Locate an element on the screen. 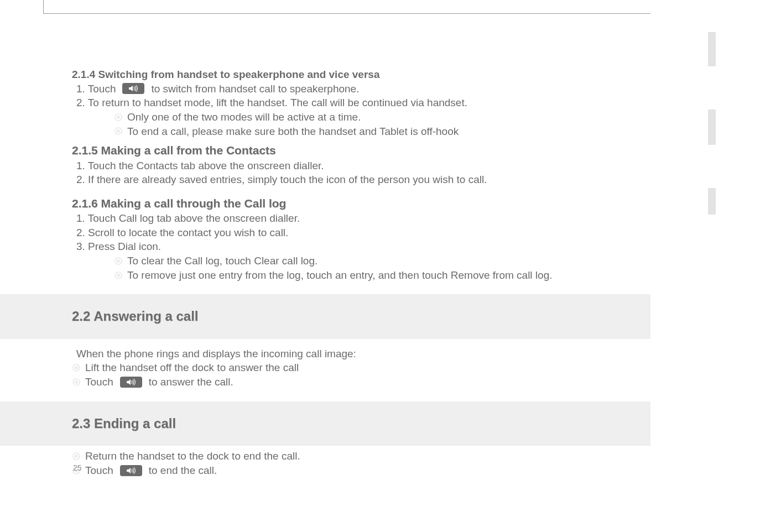 The width and height of the screenshot is (781, 532). sidebar-tabs is located at coordinates (712, 123).